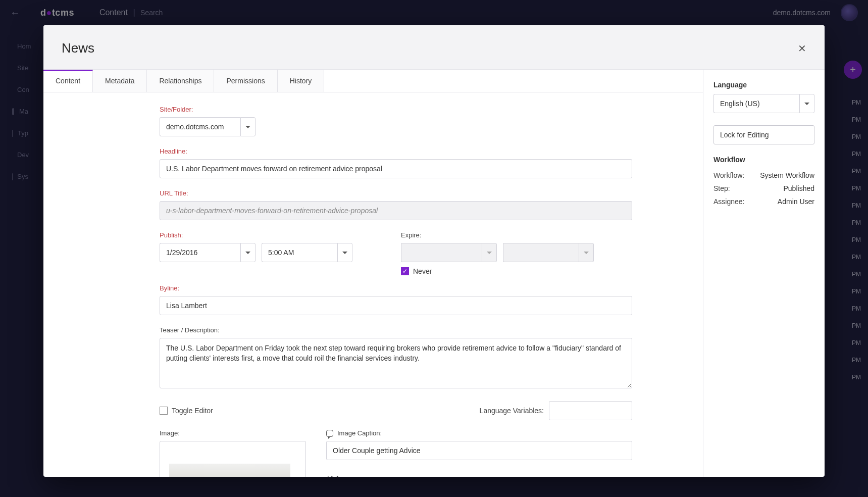 This screenshot has height=497, width=868. I want to click on step-value: Published, so click(799, 188).